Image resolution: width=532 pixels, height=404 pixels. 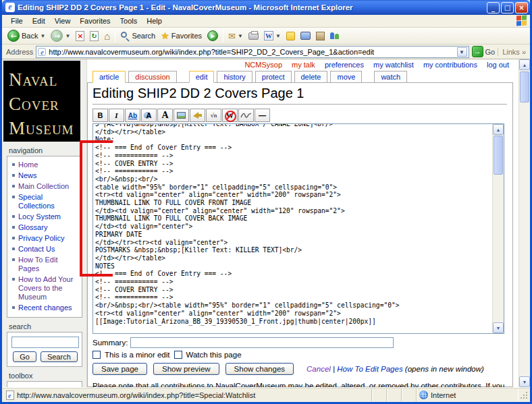 What do you see at coordinates (45, 186) in the screenshot?
I see `sidebar-item-main-collection: Main Collection` at bounding box center [45, 186].